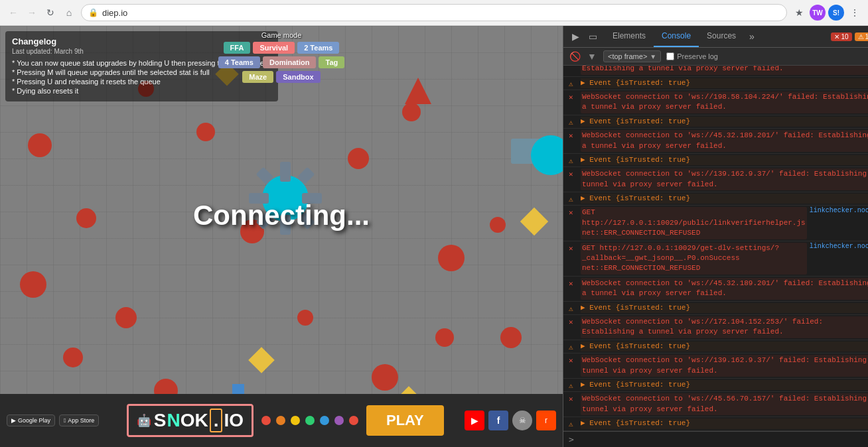 The width and height of the screenshot is (868, 447). What do you see at coordinates (474, 420) in the screenshot?
I see `youtube-icon: ▶` at bounding box center [474, 420].